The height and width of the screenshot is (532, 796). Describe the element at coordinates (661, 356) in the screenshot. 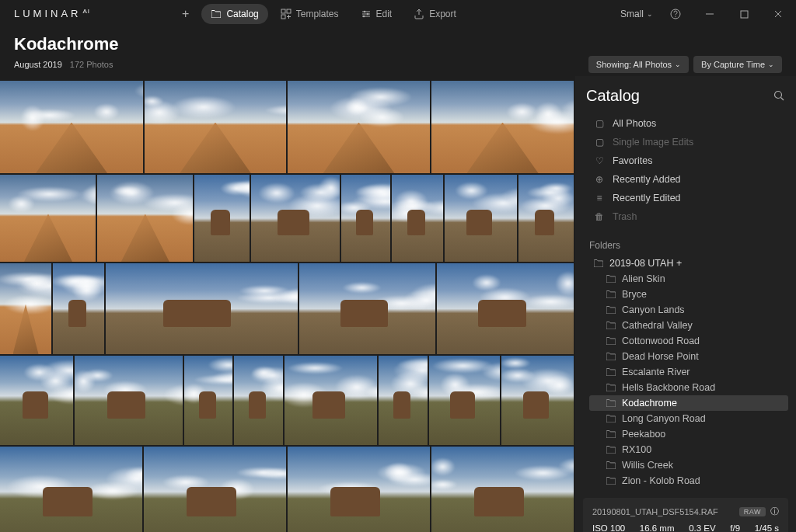

I see `folder-label: Dead Horse Point` at that location.